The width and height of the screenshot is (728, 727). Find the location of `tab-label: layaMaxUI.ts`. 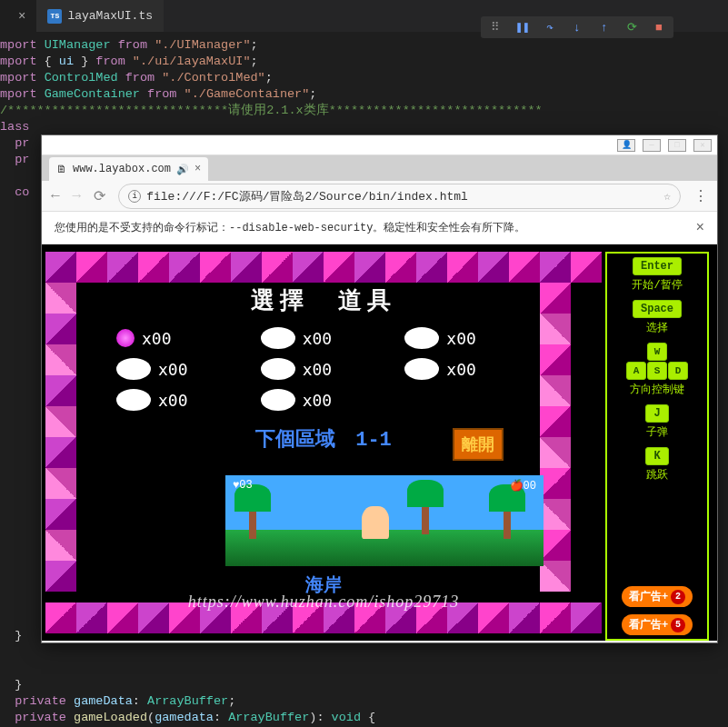

tab-label: layaMaxUI.ts is located at coordinates (110, 16).